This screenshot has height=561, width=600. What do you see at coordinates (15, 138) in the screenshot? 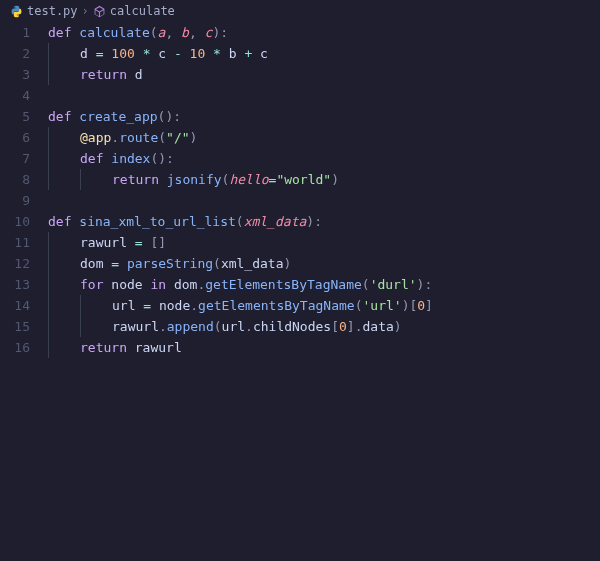
I see `line-number: 6` at bounding box center [15, 138].